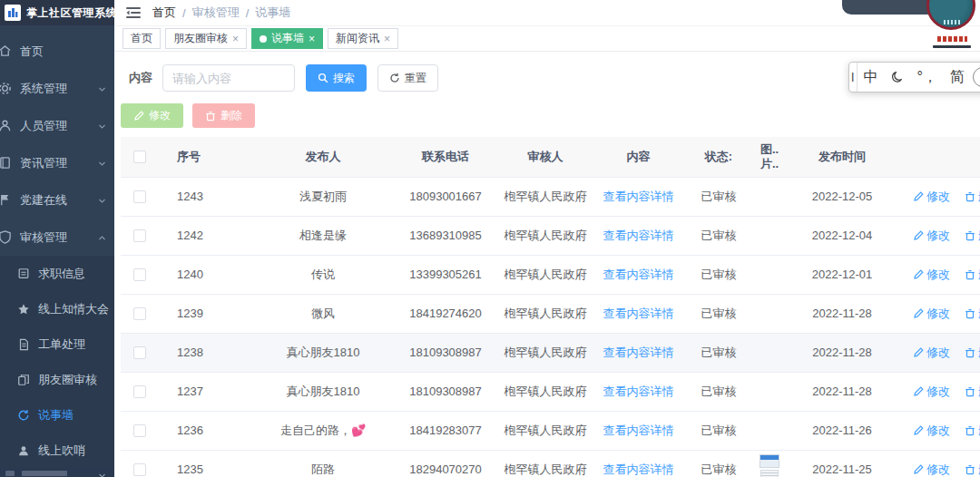  What do you see at coordinates (898, 77) in the screenshot?
I see `ime-fullwidth-toggle` at bounding box center [898, 77].